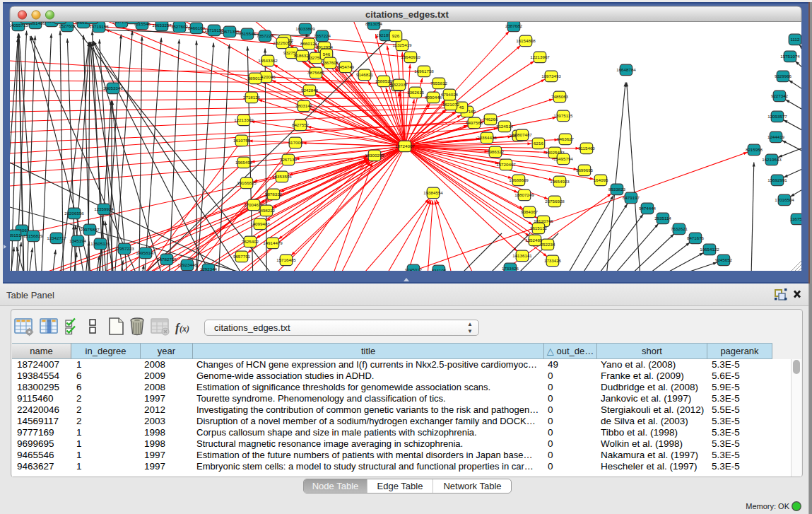 This screenshot has height=514, width=812. Describe the element at coordinates (433, 192) in the screenshot. I see `svg-text: 19384554` at that location.